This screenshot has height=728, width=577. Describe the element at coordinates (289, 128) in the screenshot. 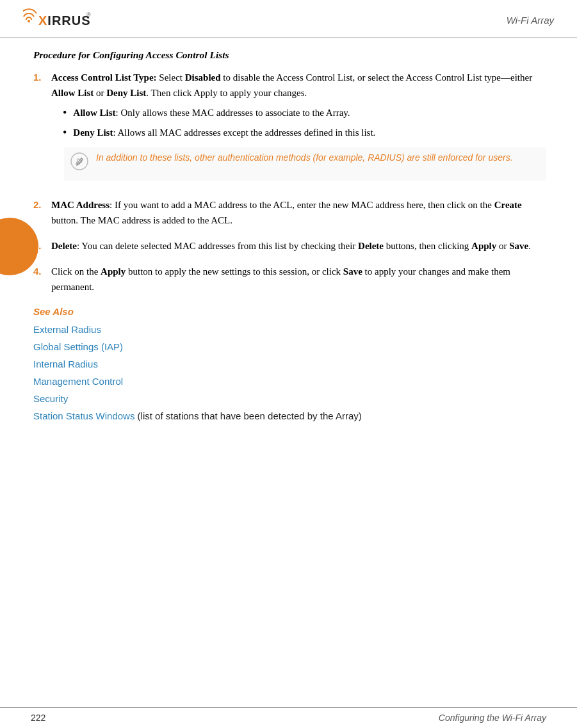

I see `step-1: 1. Access Control List Type: Select Disa…` at that location.